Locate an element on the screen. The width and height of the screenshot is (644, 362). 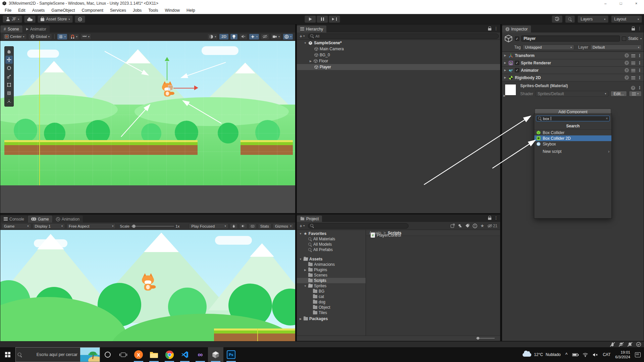
create-object-button: + ▾ is located at coordinates (302, 36).